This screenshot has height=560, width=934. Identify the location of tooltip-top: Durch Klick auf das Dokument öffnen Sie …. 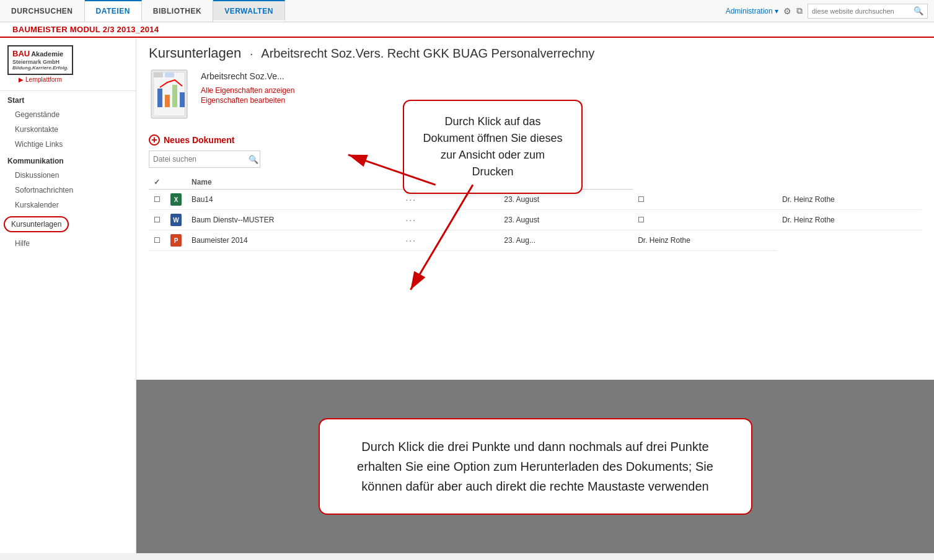
(493, 147).